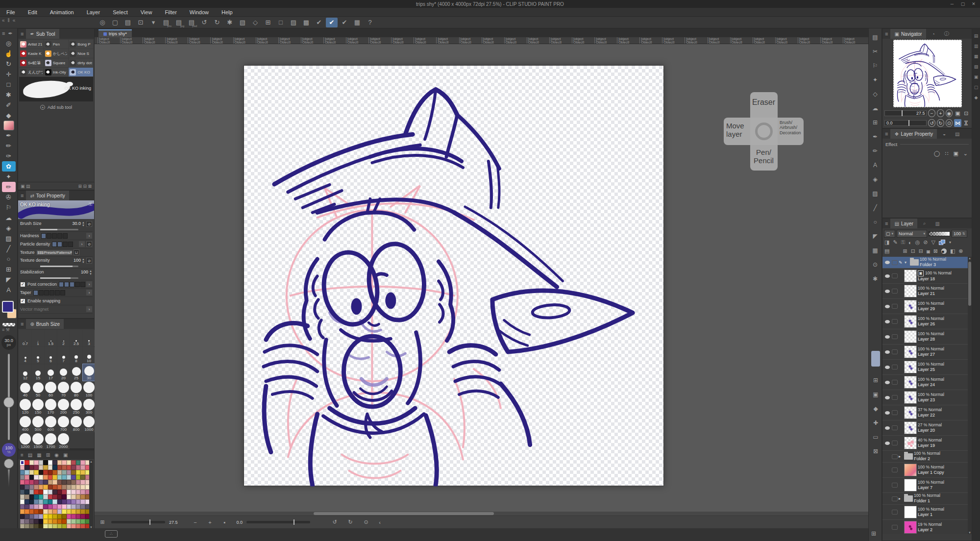  What do you see at coordinates (875, 222) in the screenshot?
I see `ellipse-icon: ○` at bounding box center [875, 222].